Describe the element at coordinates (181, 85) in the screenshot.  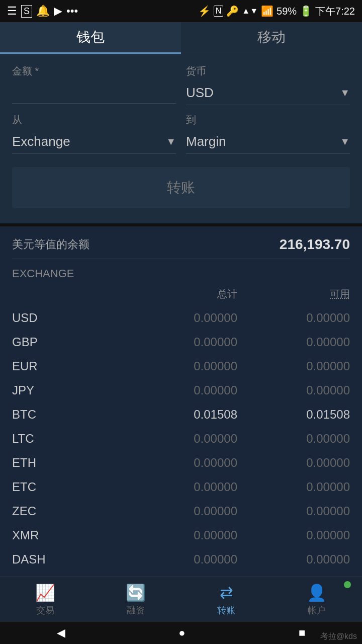
I see `form-row-amount-currency: 金额 * 货币 USD ▼` at that location.